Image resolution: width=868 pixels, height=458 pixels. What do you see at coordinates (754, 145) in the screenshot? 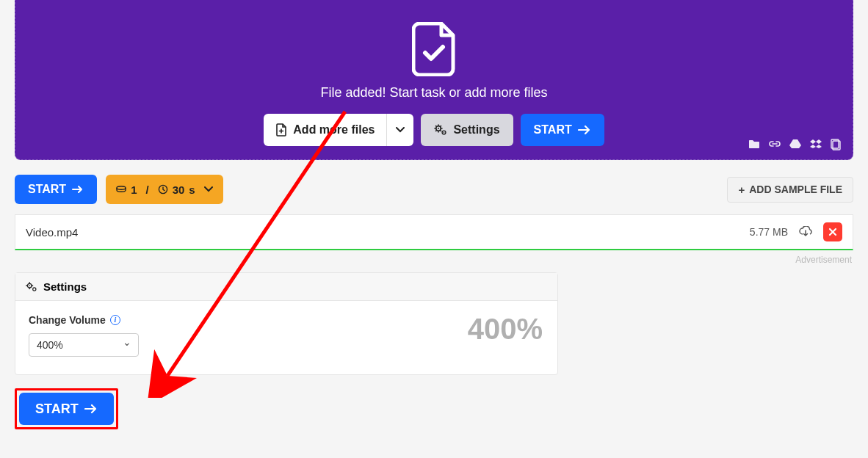
I see `folder-icon` at bounding box center [754, 145].